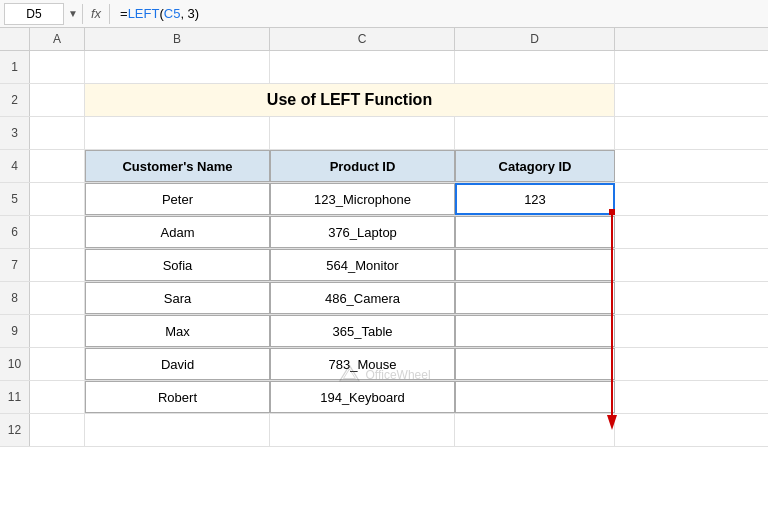  Describe the element at coordinates (15, 133) in the screenshot. I see `row-num-3: 3` at that location.